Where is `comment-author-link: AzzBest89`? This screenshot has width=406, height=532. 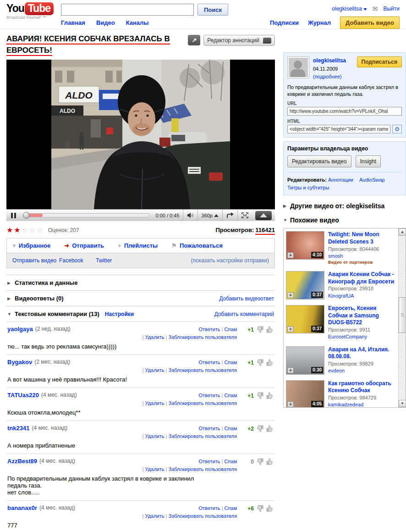
comment-author-link: AzzBest89 is located at coordinates (22, 461).